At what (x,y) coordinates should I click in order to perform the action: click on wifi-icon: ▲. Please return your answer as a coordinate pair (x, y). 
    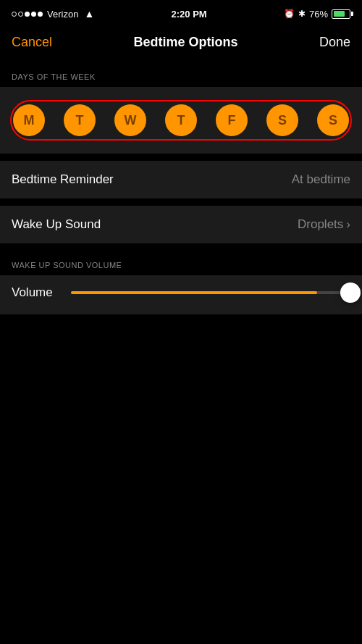
    Looking at the image, I should click on (89, 14).